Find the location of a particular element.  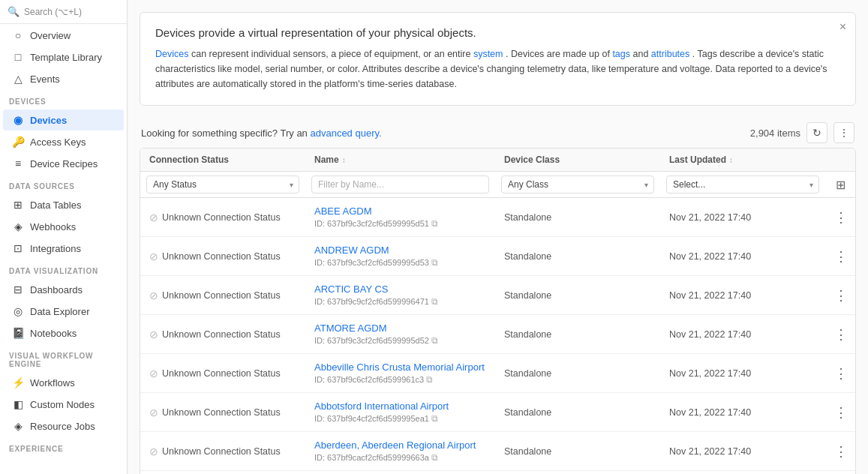

sidebar-item-label: Access Keys is located at coordinates (58, 142).